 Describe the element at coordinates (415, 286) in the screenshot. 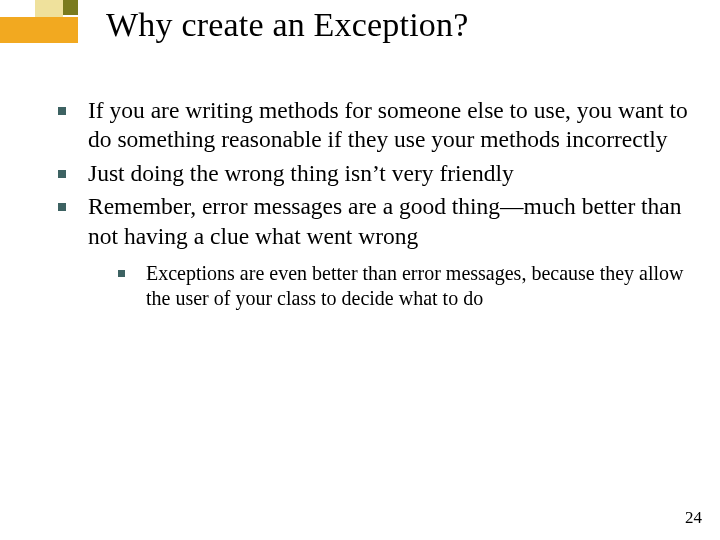

I see `bullet-text: Exceptions are even better than error me…` at that location.